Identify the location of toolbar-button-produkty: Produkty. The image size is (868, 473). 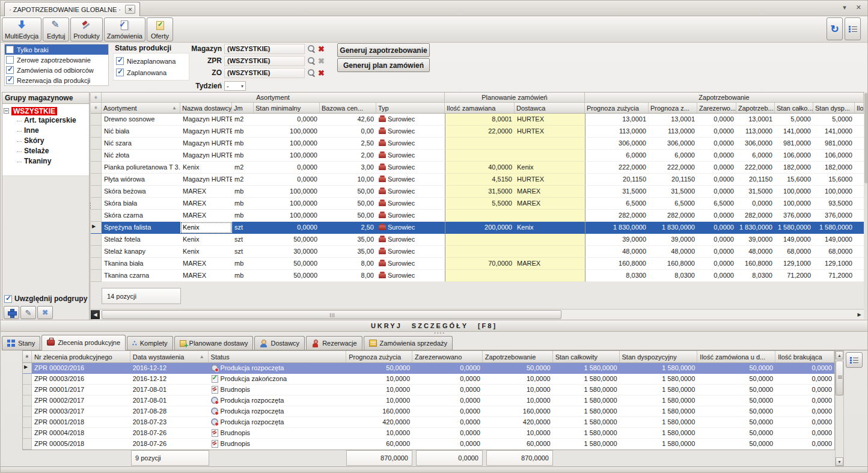
(87, 29).